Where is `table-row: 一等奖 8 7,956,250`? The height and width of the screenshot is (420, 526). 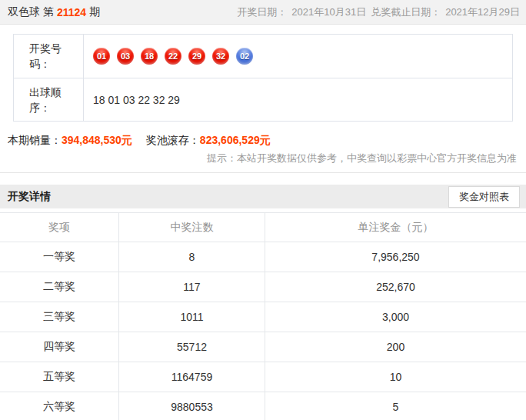 table-row: 一等奖 8 7,956,250 is located at coordinates (263, 257).